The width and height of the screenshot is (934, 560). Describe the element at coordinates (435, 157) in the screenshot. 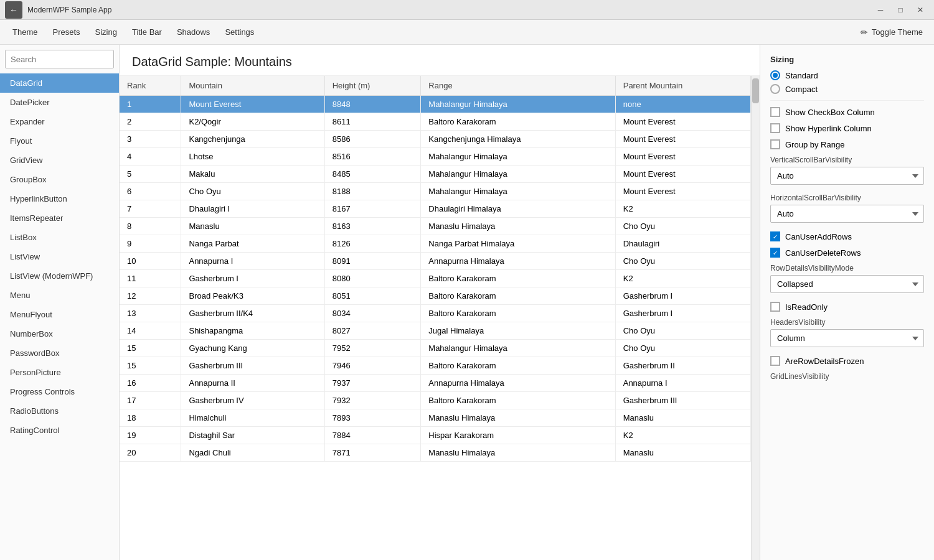

I see `table-row: 4Lhotse8516Mahalangur HimalayaMount Ever…` at that location.